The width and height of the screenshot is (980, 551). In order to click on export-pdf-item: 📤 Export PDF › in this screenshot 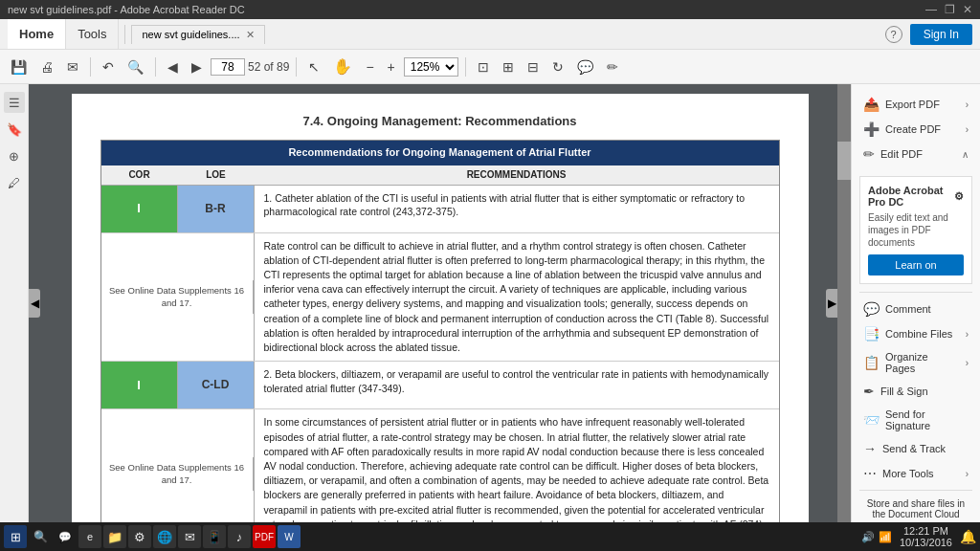, I will do `click(916, 104)`.